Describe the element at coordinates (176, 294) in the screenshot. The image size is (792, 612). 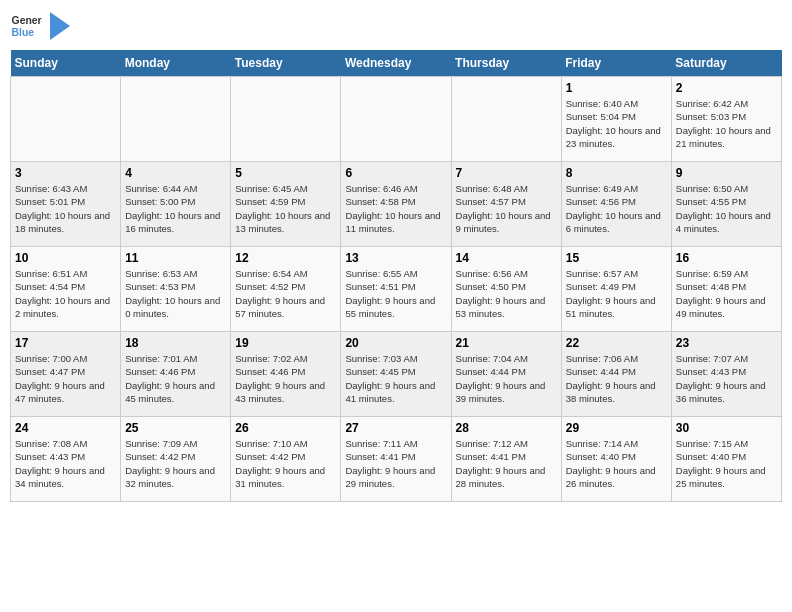
I see `day-info: Sunrise: 6:53 AM Sunset: 4:53 PM Dayligh…` at that location.